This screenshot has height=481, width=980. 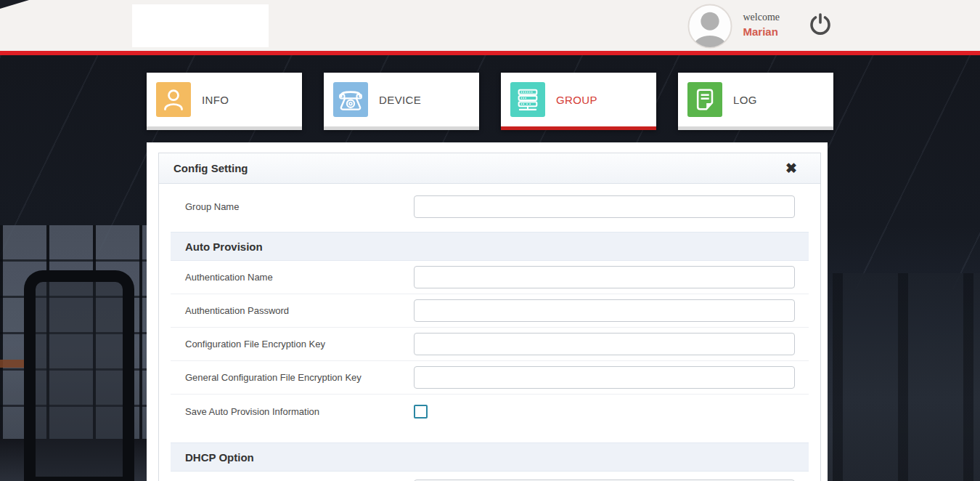 What do you see at coordinates (200, 26) in the screenshot?
I see `logo-placeholder` at bounding box center [200, 26].